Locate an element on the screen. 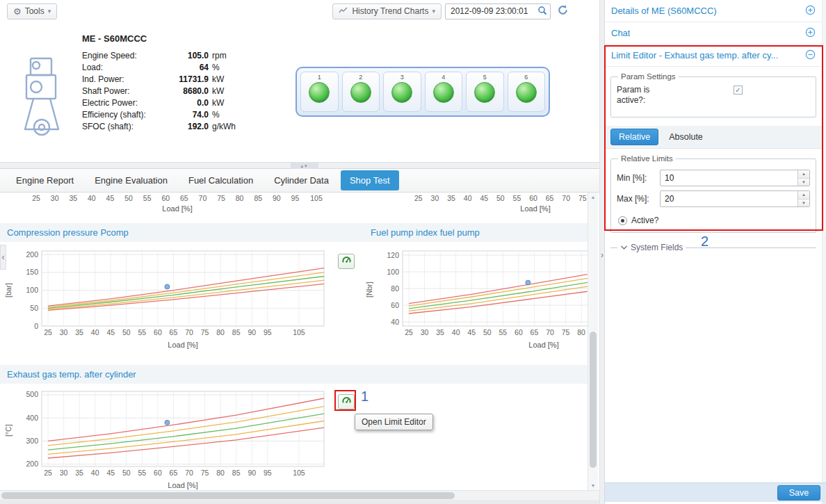 The image size is (826, 504). chart-title-exhaust: Exhaust gas temp. after cylinder is located at coordinates (182, 374).